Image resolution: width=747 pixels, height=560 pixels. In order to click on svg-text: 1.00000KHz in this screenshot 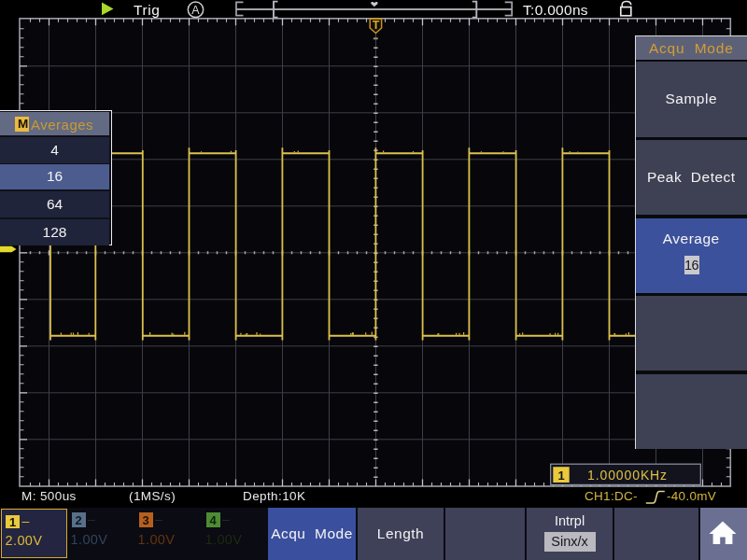, I will do `click(627, 475)`.